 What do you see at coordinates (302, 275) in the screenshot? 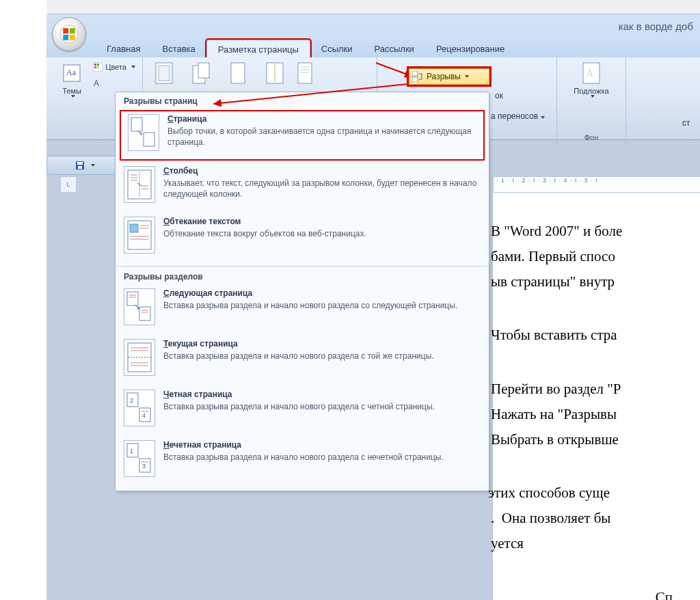
I see `group-section-breaks: Разрывы разделов` at bounding box center [302, 275].